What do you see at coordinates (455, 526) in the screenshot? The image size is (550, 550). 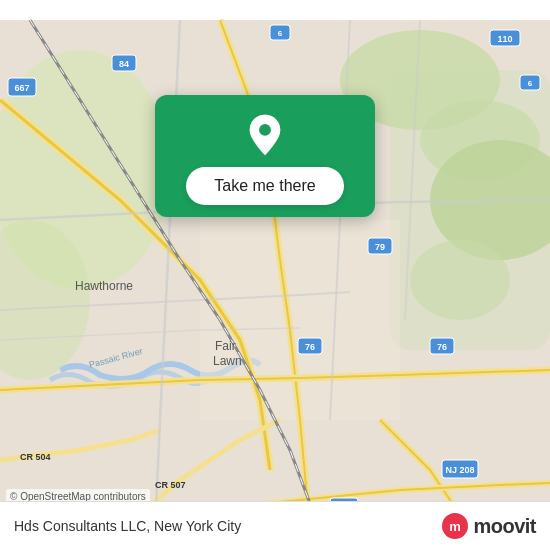 I see `moovit-icon: m` at bounding box center [455, 526].